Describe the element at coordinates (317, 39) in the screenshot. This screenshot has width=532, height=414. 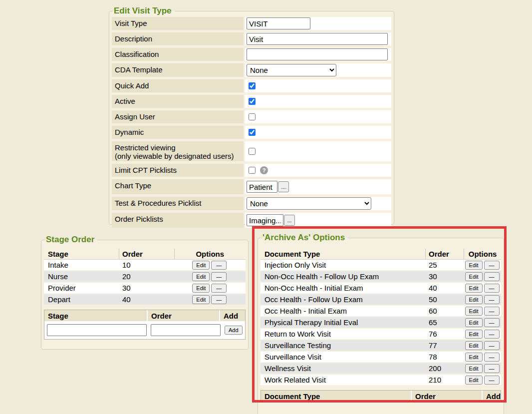
I see `description-input` at that location.